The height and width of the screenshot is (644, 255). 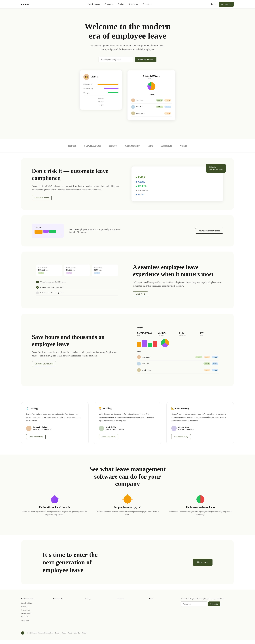 I want to click on use-case-people-ops: For people ops and payroll Lead each wee…, so click(x=128, y=506).